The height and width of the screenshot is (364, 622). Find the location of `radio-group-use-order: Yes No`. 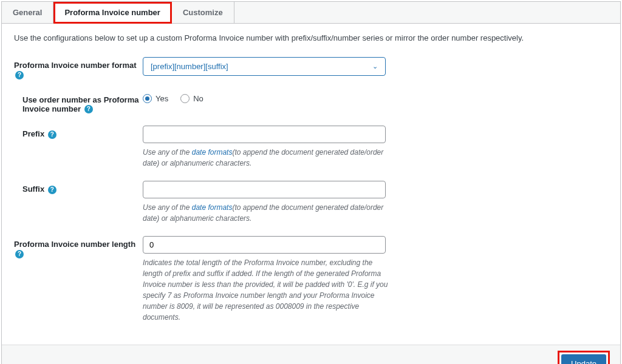

radio-group-use-order: Yes No is located at coordinates (267, 97).